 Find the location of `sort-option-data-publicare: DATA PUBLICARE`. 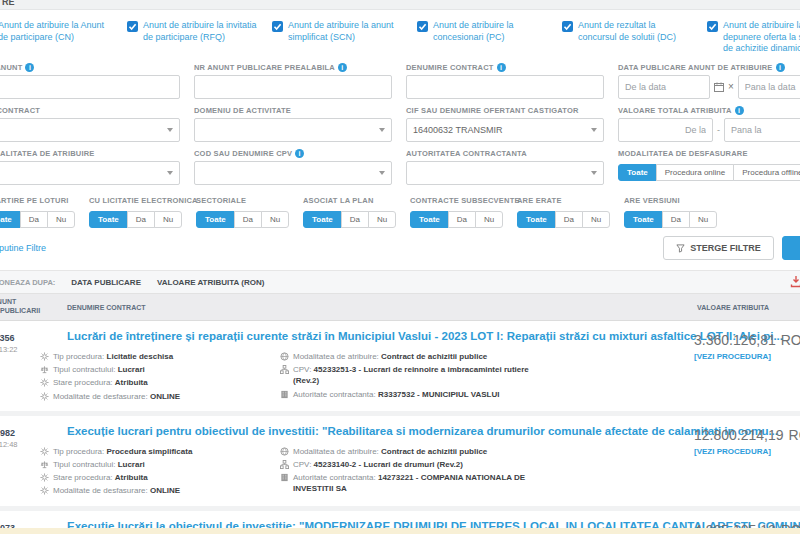

sort-option-data-publicare: DATA PUBLICARE is located at coordinates (106, 282).